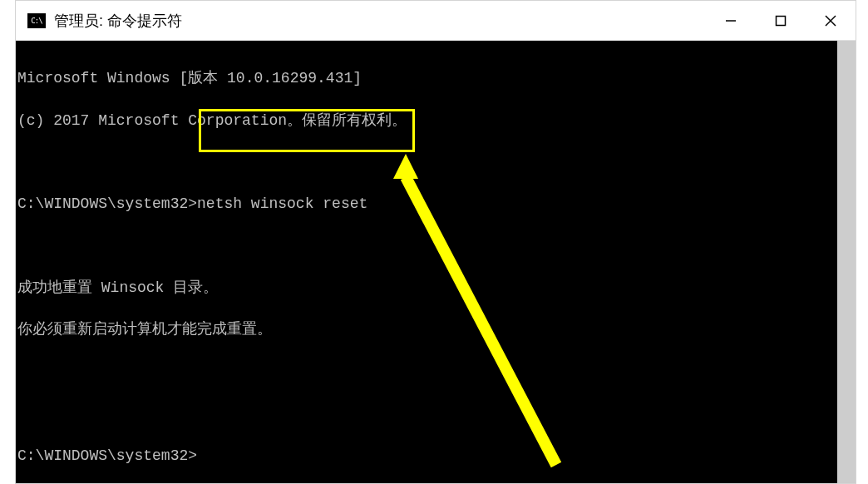 This screenshot has width=868, height=484. I want to click on maximize-button, so click(781, 21).